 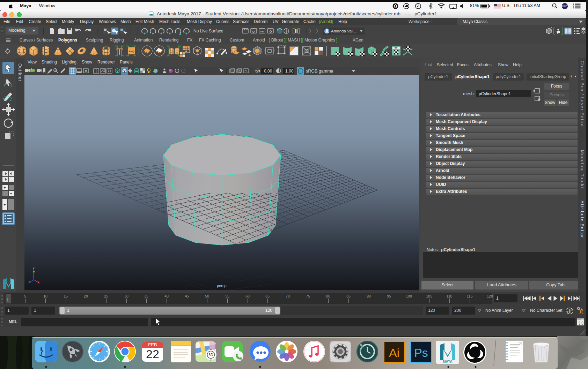 I want to click on svg-text: y, so click(x=34, y=268).